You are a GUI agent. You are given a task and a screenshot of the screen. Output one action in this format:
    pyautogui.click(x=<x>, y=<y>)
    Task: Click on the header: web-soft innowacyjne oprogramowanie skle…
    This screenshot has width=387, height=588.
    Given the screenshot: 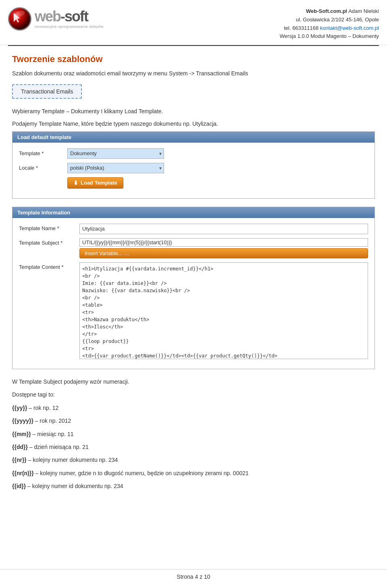 What is the action you would take?
    pyautogui.click(x=194, y=23)
    